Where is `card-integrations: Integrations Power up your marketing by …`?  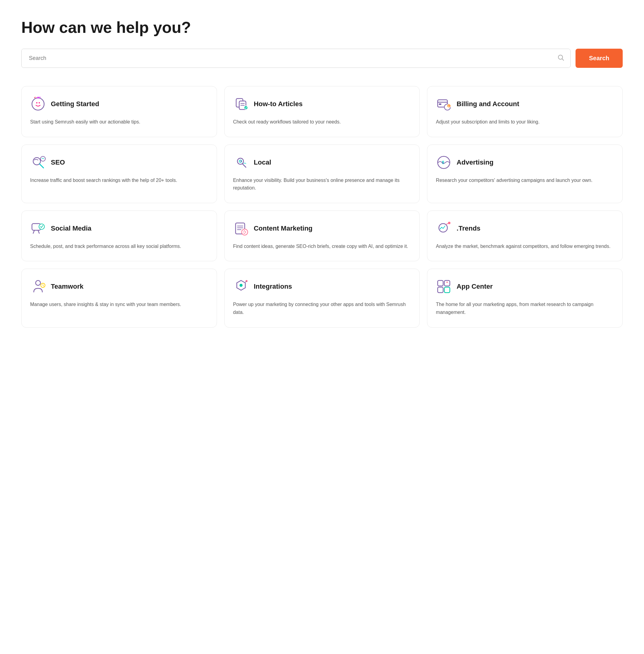 card-integrations: Integrations Power up your marketing by … is located at coordinates (322, 298).